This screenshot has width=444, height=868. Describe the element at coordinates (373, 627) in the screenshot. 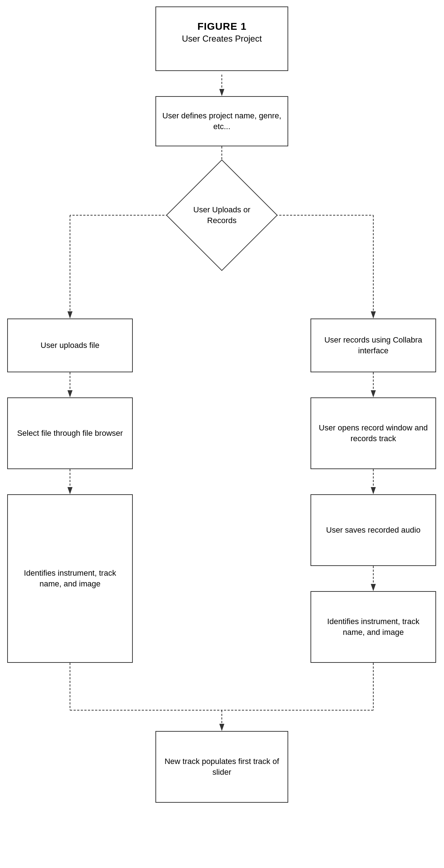

I see `identifies-instrument-right-box: Identifies instrument, track name, and i…` at that location.